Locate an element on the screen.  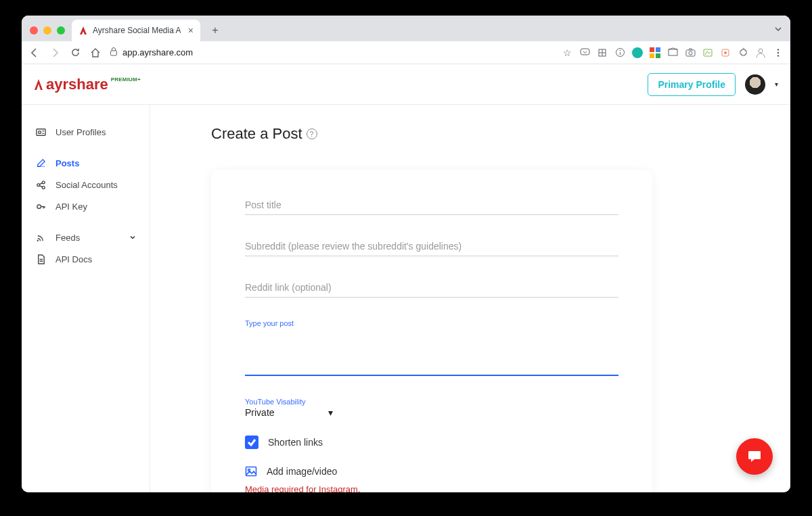
post-body-label: Type your post is located at coordinates (432, 323).